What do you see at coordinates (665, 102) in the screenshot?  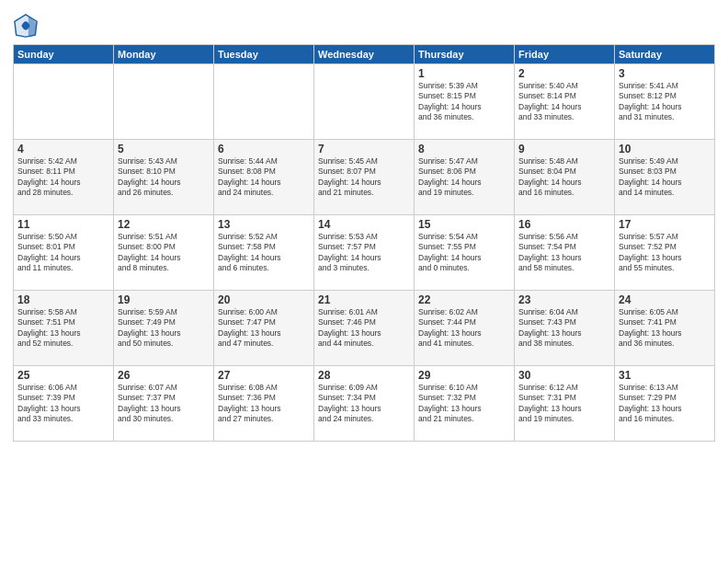 I see `table-row: 3Sunrise: 5:41 AM Sunset: 8:12 PM Daylig…` at bounding box center [665, 102].